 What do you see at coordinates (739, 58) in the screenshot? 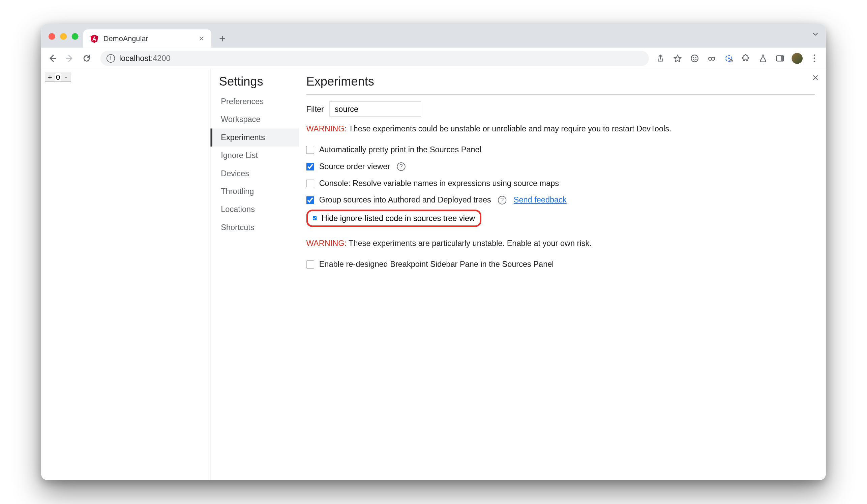
I see `toolbar-actions` at bounding box center [739, 58].